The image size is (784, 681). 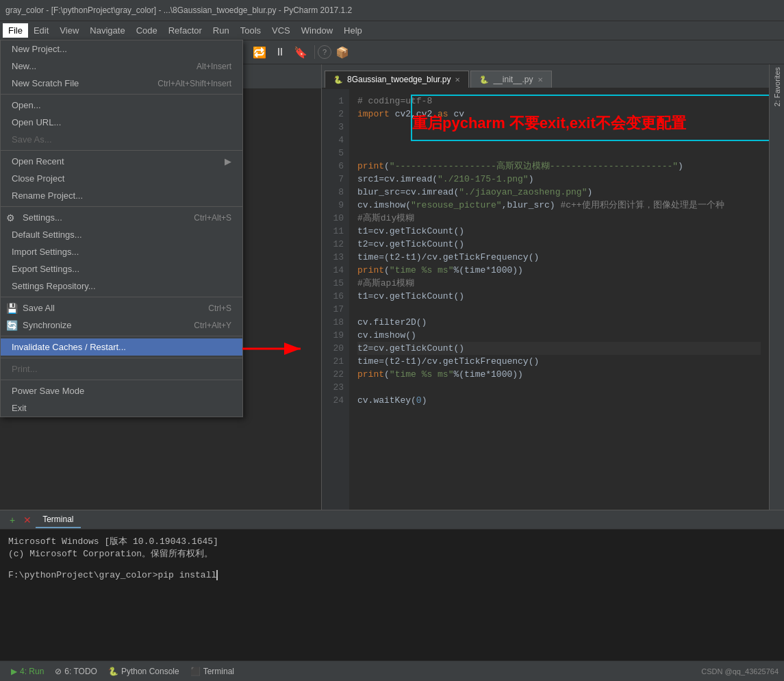 I want to click on statusbar-run-label: 4: Run, so click(x=31, y=671).